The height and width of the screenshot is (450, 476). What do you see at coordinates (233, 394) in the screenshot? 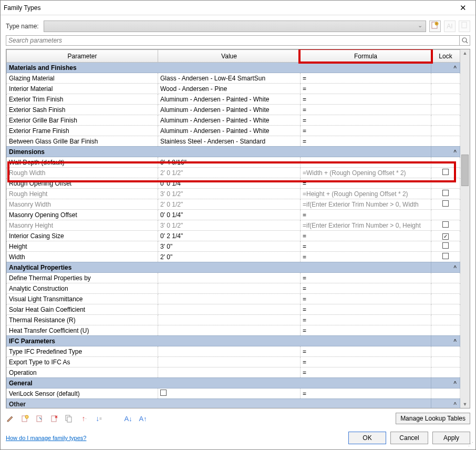
I see `table-row: VeriLock Sensor (default)=` at bounding box center [233, 394].